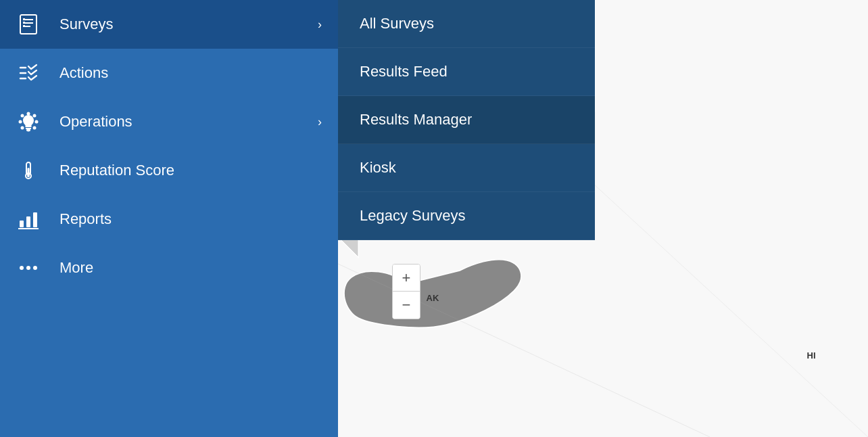 The width and height of the screenshot is (868, 437). Describe the element at coordinates (191, 170) in the screenshot. I see `sidebar-item-reputation-score-label: Reputation Score` at that location.